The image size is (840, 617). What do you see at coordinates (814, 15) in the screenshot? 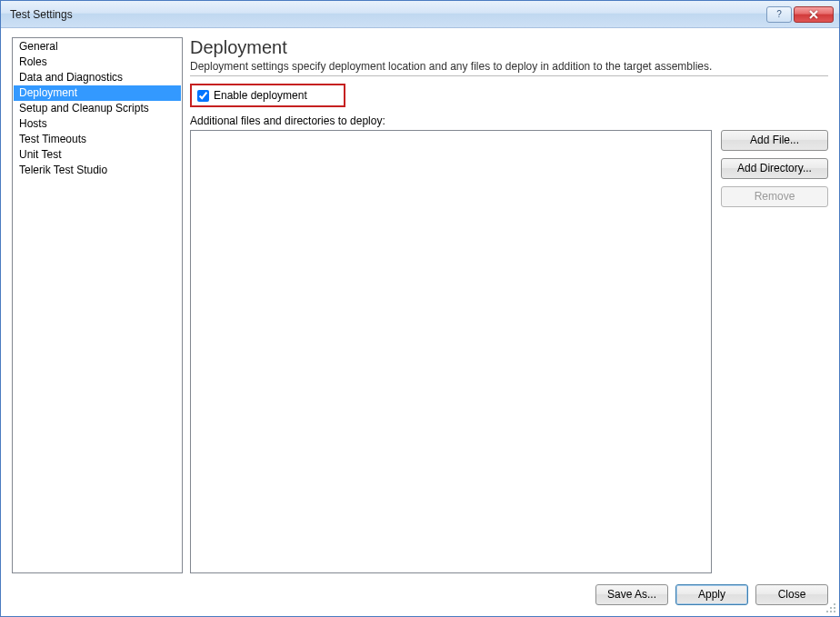
I see `close-icon` at bounding box center [814, 15].